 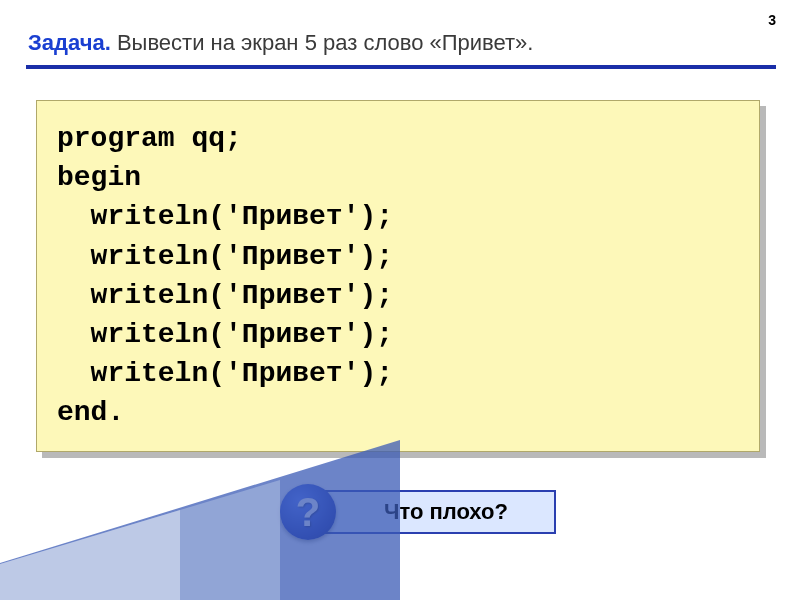 I want to click on slide-header: Задача. Вывести на экран 5 раз слово «Пр…, so click(x=402, y=43).